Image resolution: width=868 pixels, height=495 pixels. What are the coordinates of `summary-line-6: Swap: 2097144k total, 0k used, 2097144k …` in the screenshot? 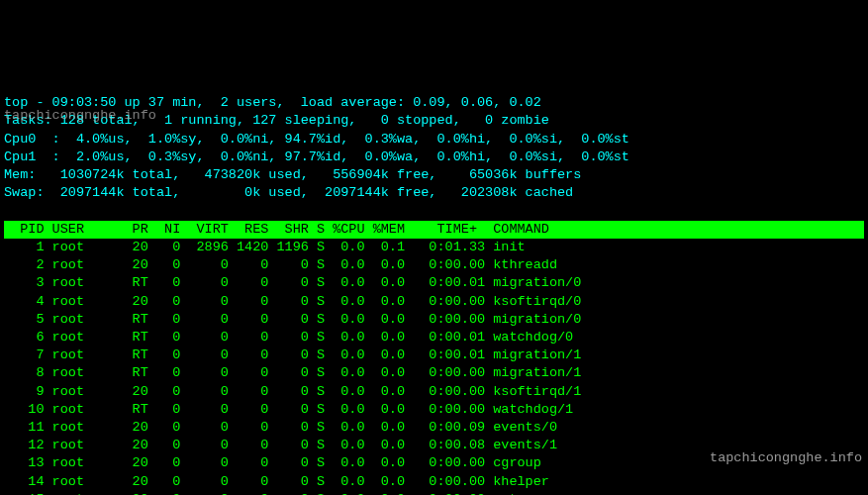 It's located at (289, 192).